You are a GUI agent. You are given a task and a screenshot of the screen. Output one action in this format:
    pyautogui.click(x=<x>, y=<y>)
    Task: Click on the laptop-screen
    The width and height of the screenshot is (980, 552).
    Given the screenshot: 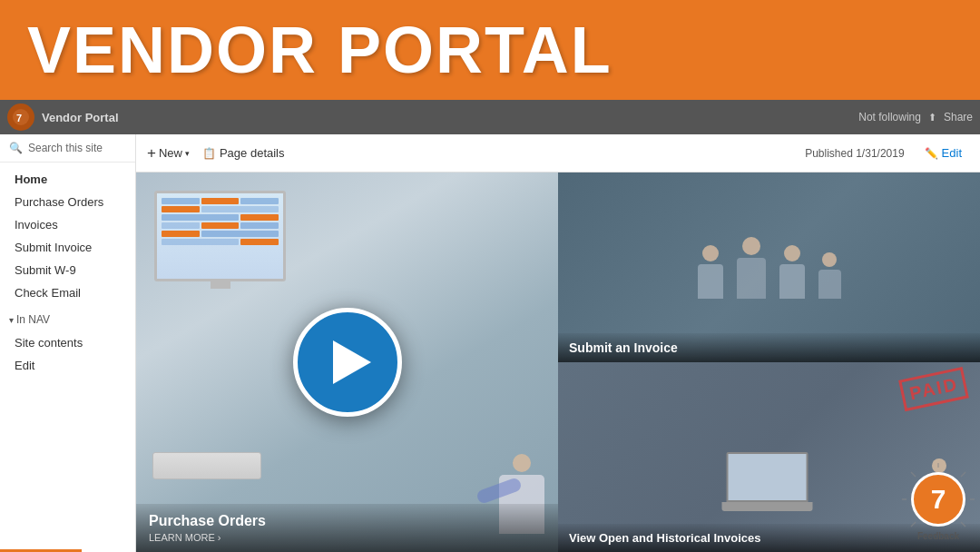 What is the action you would take?
    pyautogui.click(x=767, y=478)
    